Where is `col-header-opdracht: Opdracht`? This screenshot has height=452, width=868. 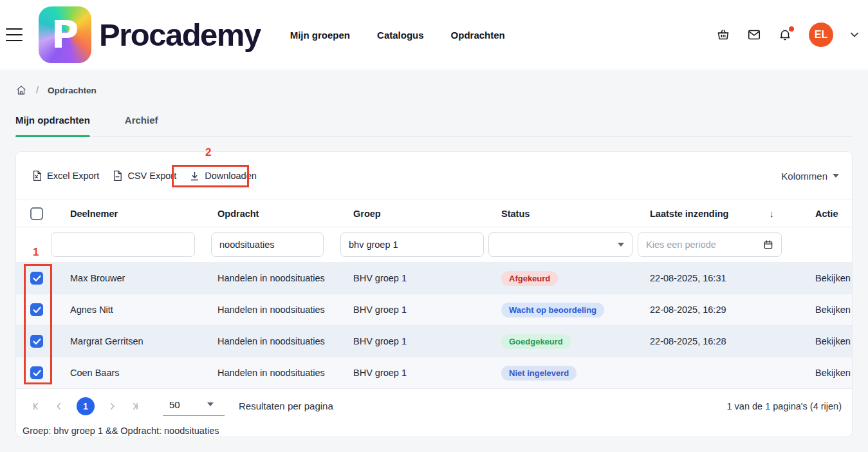
col-header-opdracht: Opdracht is located at coordinates (286, 214).